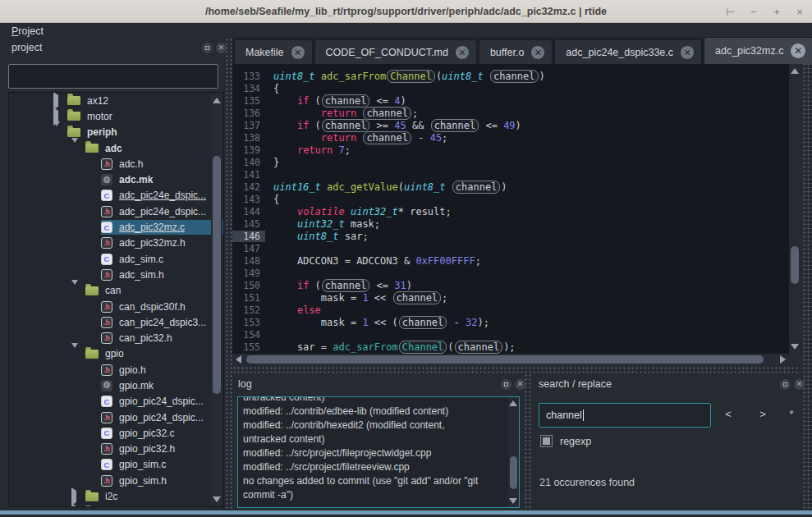 The width and height of the screenshot is (812, 517). What do you see at coordinates (217, 275) in the screenshot?
I see `tree-scrollbar-thumb` at bounding box center [217, 275].